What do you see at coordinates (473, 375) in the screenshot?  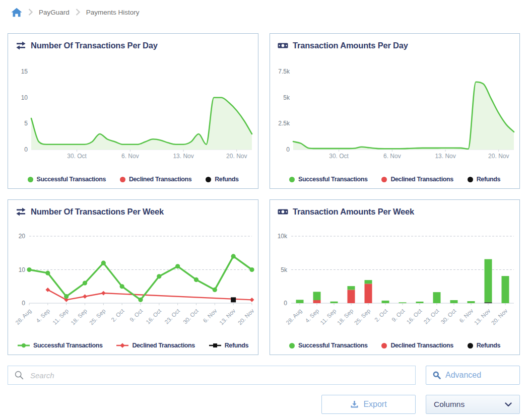 I see `advanced-search-button: Advanced` at bounding box center [473, 375].